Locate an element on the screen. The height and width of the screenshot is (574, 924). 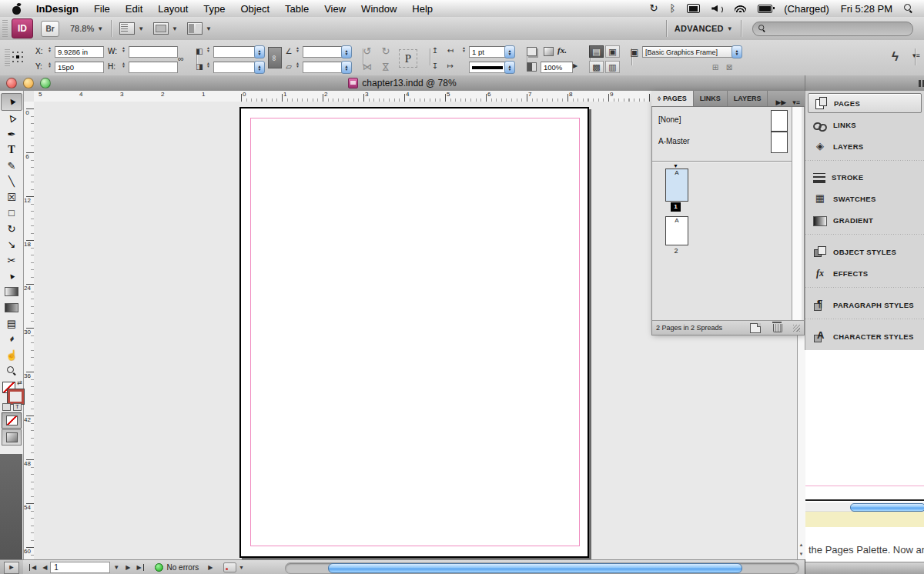
panel-menu-icon: ▾≡ is located at coordinates (796, 102).